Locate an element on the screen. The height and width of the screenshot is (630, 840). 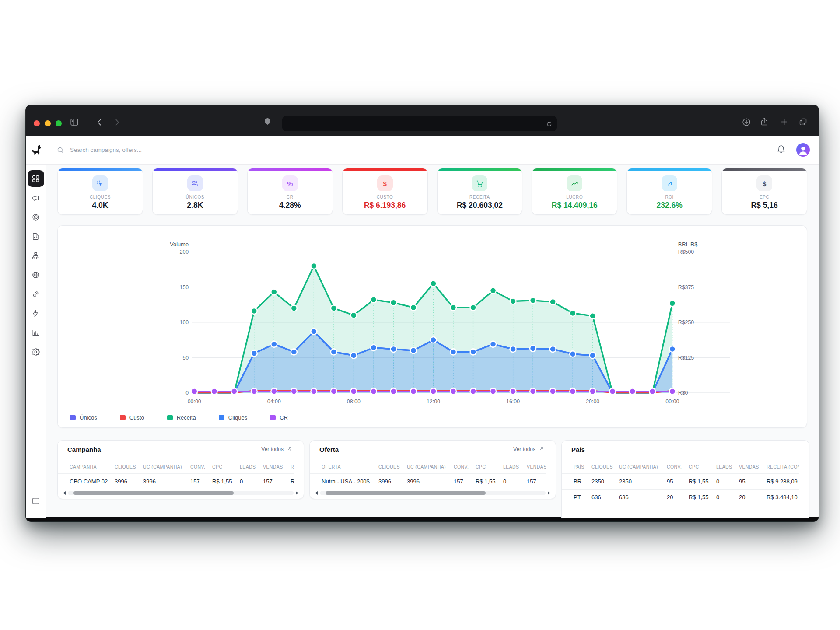
filecode-icon is located at coordinates (36, 236).